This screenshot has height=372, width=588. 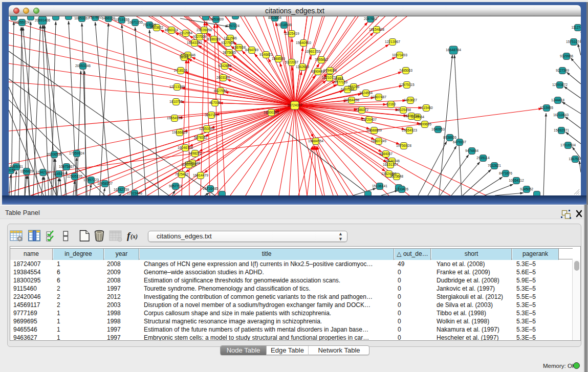 I want to click on svg-text: 1527602, so click(x=95, y=17).